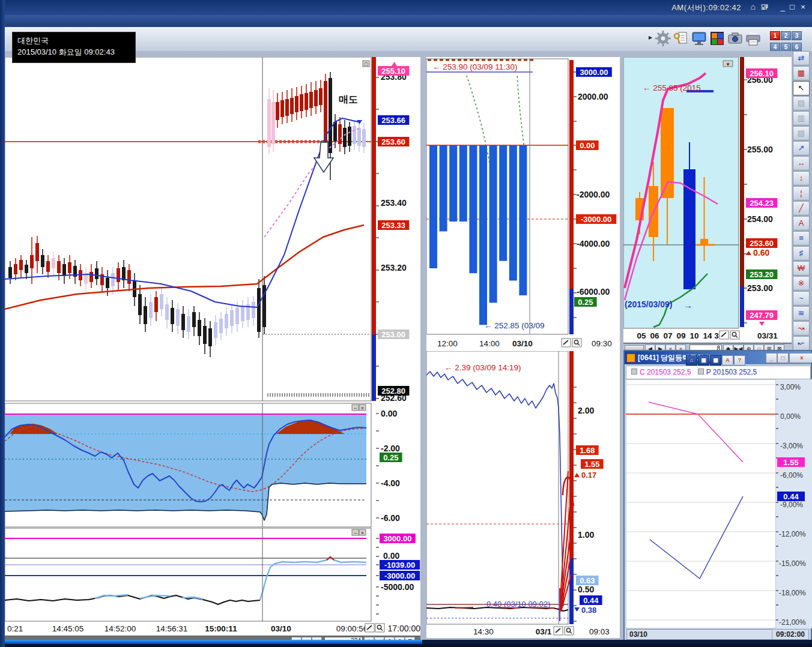  I want to click on hline-tool-button: ↔, so click(801, 163).